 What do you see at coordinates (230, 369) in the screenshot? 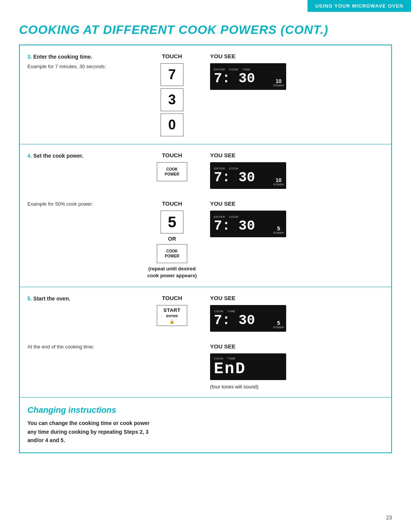
I see `step5-end-display: EnD` at bounding box center [230, 369].